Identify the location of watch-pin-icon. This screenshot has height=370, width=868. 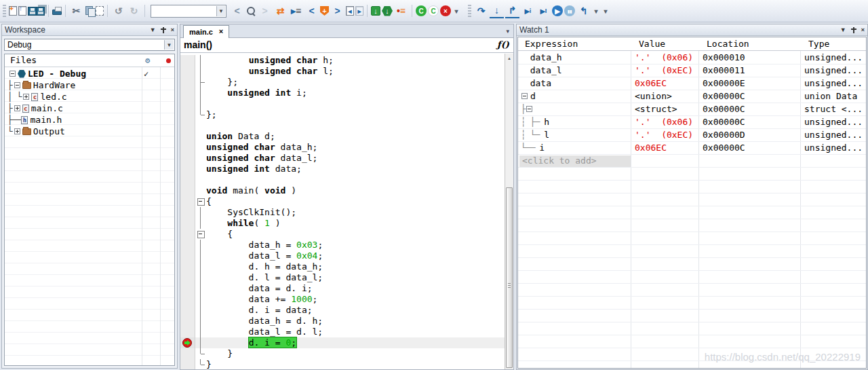
(854, 30).